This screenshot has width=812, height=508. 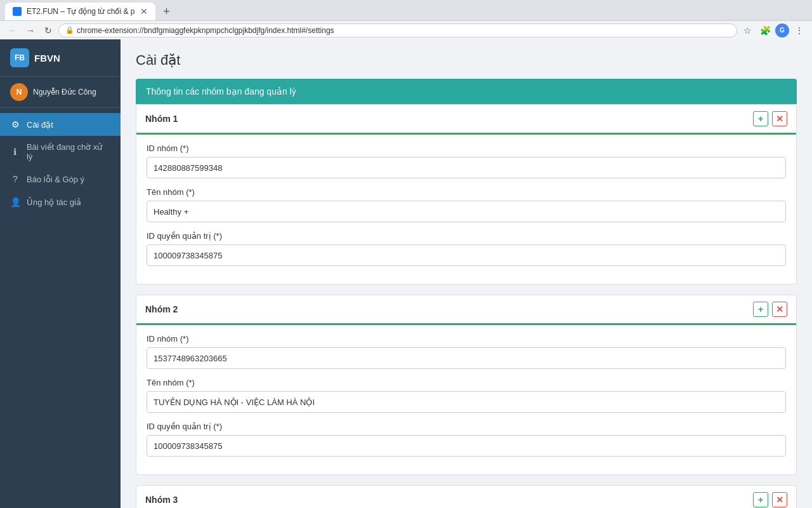 I want to click on group-2-id-field: ID nhóm (*), so click(x=466, y=352).